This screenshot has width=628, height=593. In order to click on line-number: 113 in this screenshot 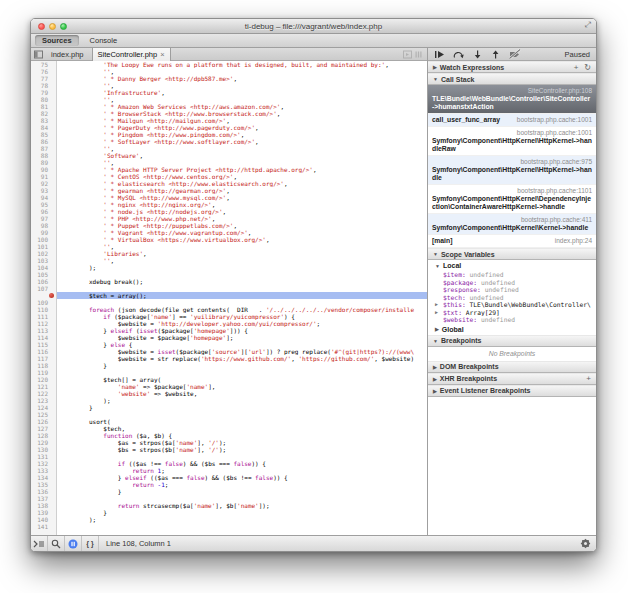, I will do `click(44, 330)`.